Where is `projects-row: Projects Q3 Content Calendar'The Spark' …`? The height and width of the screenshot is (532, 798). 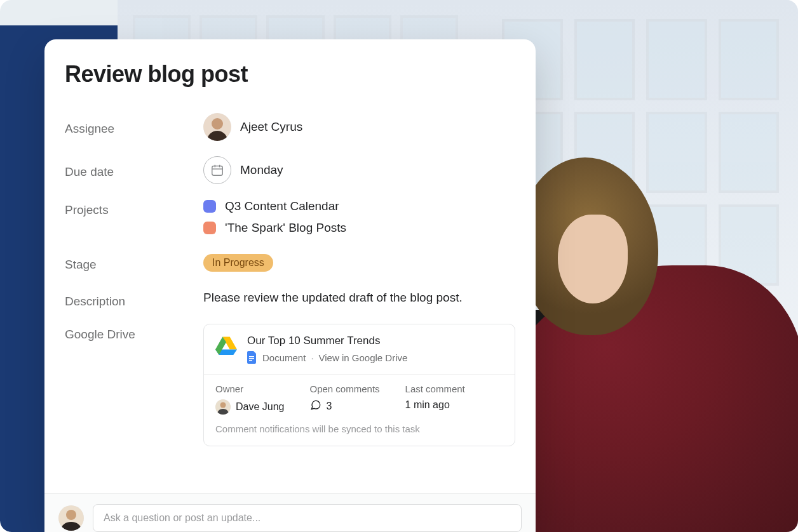 projects-row: Projects Q3 Content Calendar'The Spark' … is located at coordinates (290, 217).